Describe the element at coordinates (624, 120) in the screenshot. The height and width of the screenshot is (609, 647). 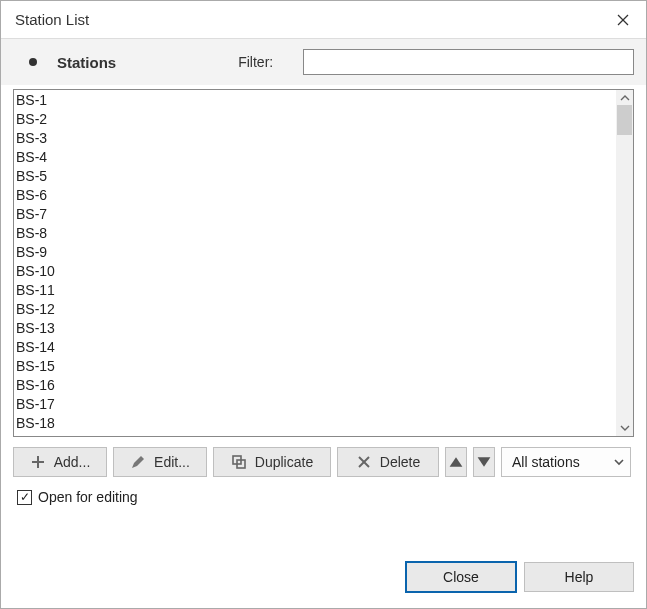
I see `scroll-thumb` at that location.